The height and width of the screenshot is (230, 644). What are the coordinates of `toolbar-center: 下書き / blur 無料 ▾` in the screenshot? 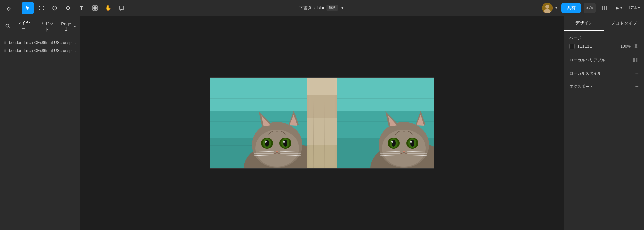 It's located at (322, 8).